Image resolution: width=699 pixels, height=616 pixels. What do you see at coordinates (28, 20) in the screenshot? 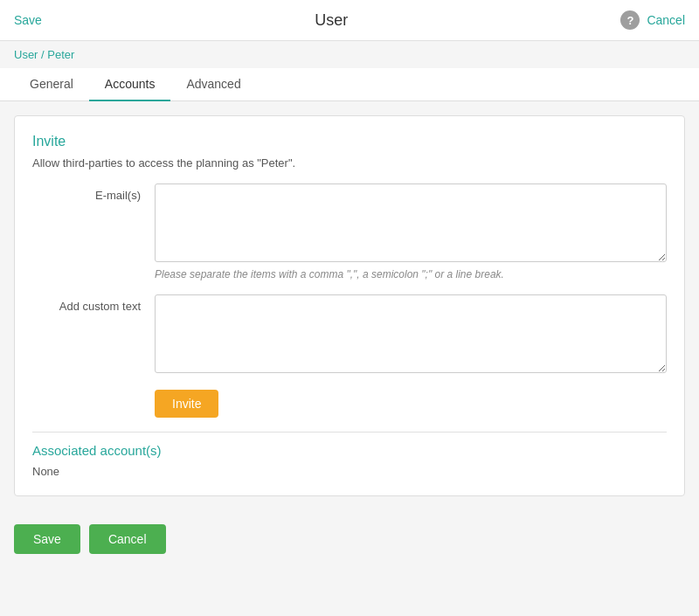
I see `top-save-button: Save` at bounding box center [28, 20].